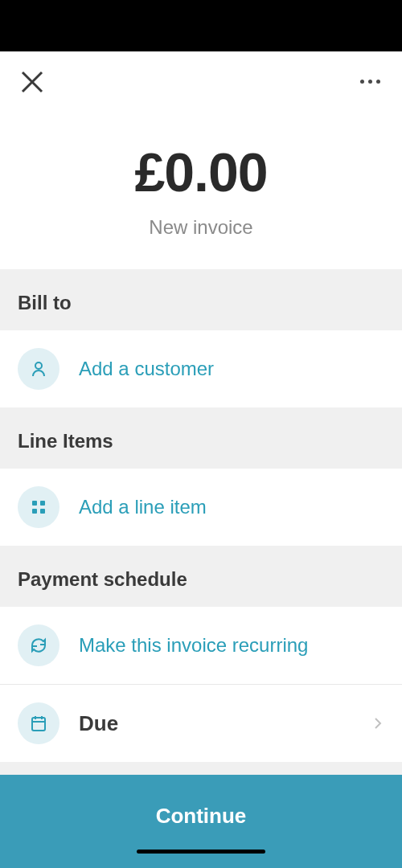 The height and width of the screenshot is (868, 402). What do you see at coordinates (232, 507) in the screenshot?
I see `add-line-item-label: Add a line item` at bounding box center [232, 507].